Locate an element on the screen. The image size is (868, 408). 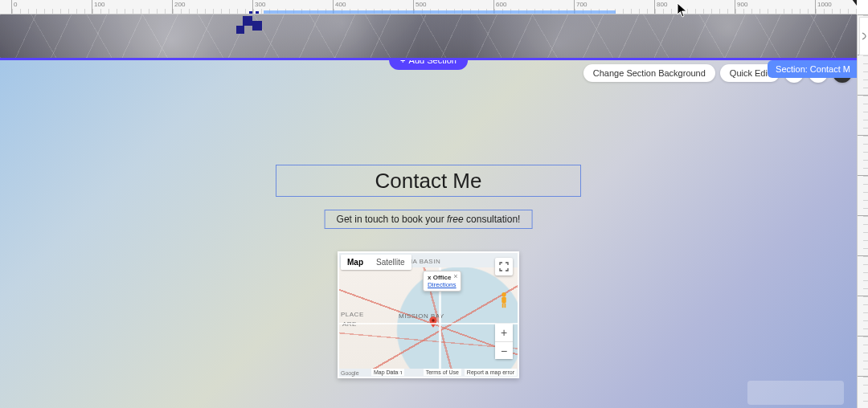
ruler-horizontal is located at coordinates (428, 7).